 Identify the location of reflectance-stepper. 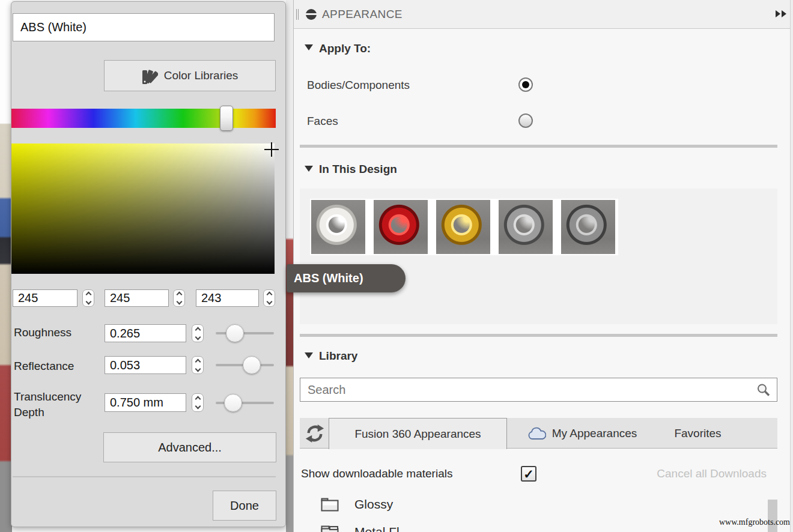
(198, 365).